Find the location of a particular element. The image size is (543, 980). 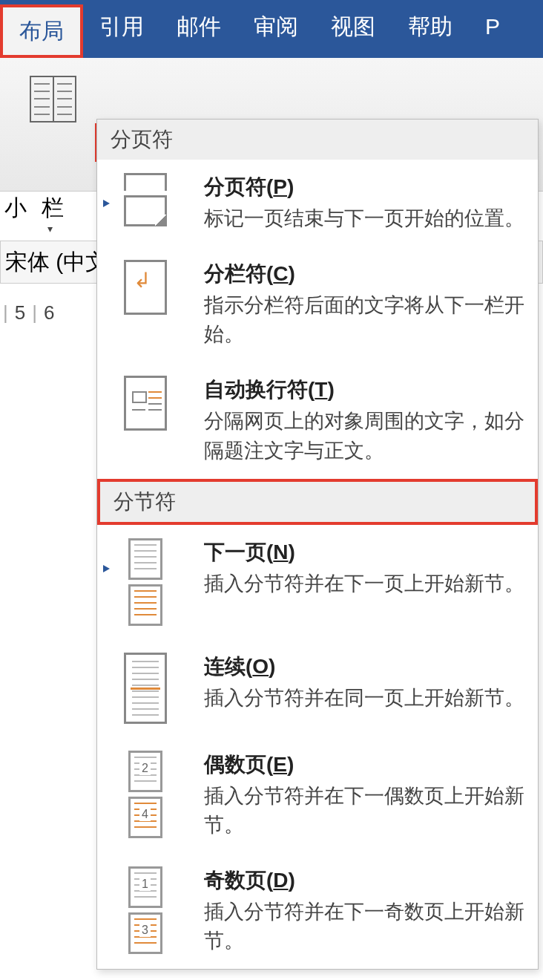

menu-item-title: 连续(O) is located at coordinates (366, 667).